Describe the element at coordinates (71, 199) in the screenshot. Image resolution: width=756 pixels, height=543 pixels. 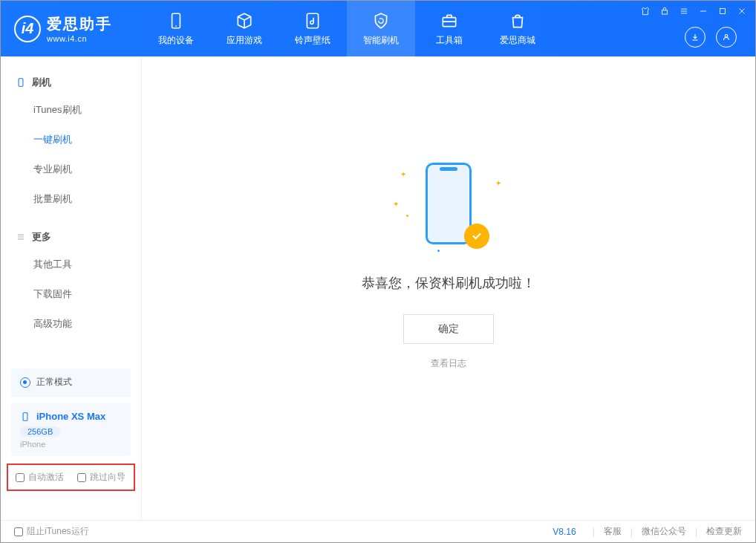
I see `sidebar-item-batch: 批量刷机` at that location.